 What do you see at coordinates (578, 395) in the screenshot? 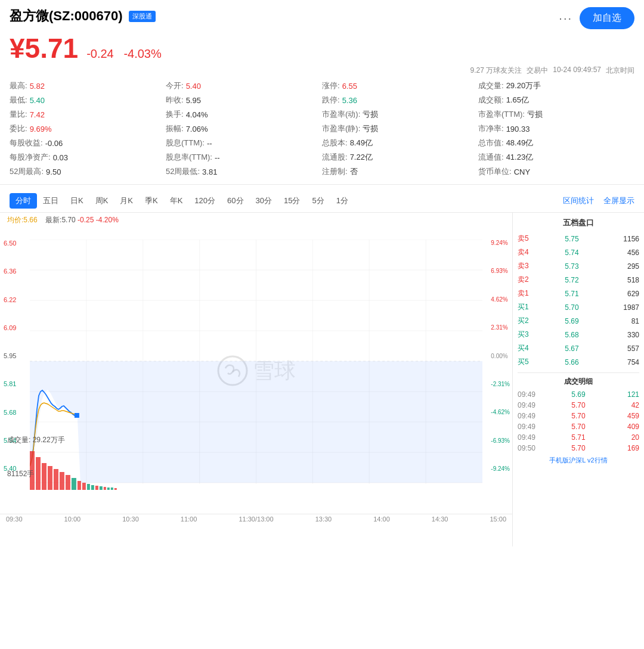
I see `trade-row-0: 09:49 5.69 121` at bounding box center [578, 395].